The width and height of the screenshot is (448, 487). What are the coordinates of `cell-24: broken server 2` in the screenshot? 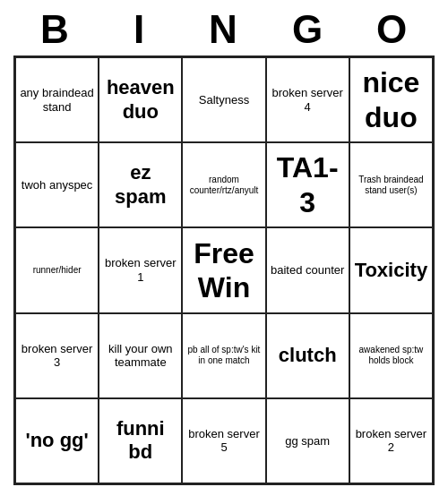 It's located at (391, 440).